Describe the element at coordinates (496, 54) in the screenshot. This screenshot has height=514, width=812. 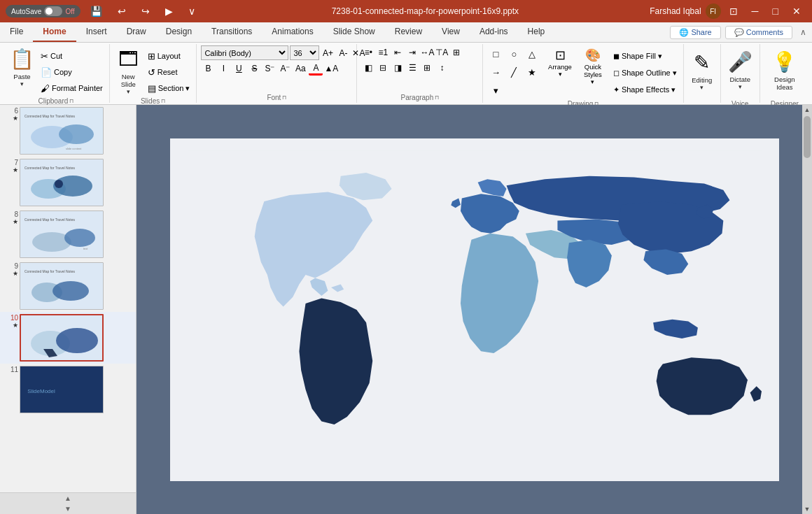
I see `shape-rect: □` at that location.